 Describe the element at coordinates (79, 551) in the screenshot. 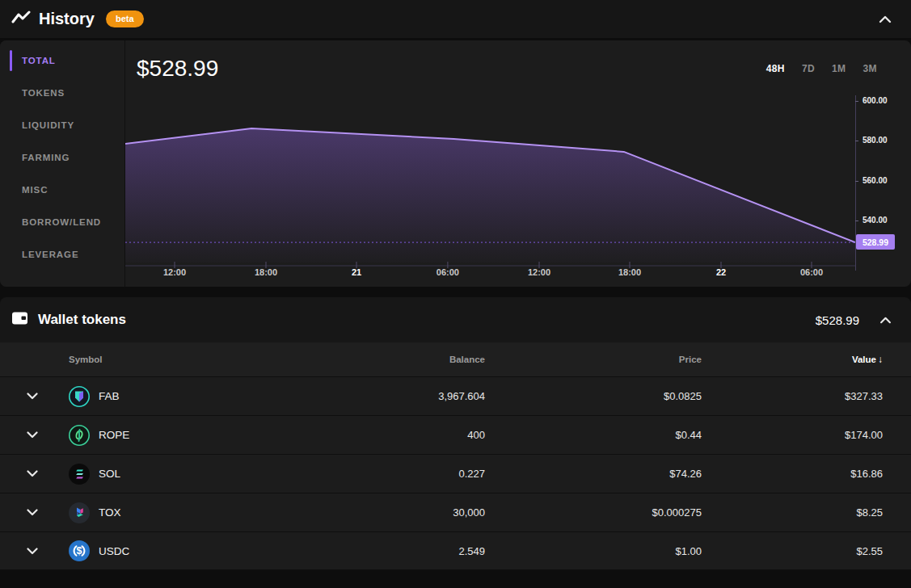

I see `usdc-token-icon: $` at that location.